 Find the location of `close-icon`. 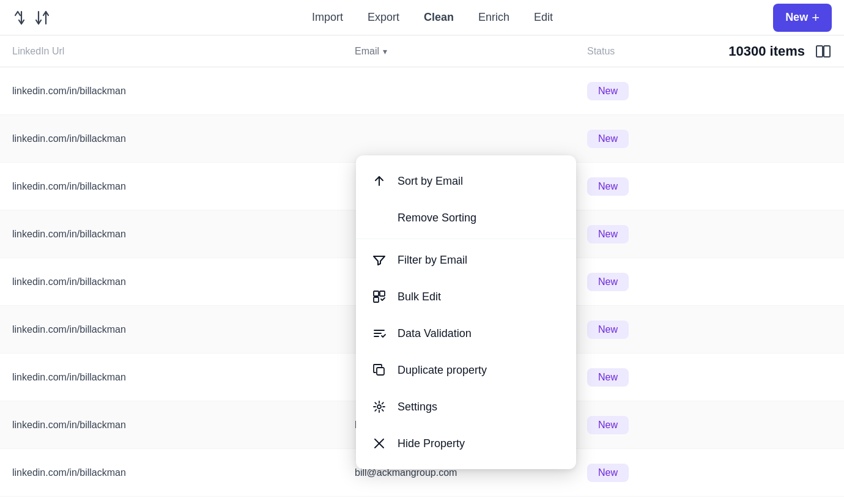

close-icon is located at coordinates (379, 443).